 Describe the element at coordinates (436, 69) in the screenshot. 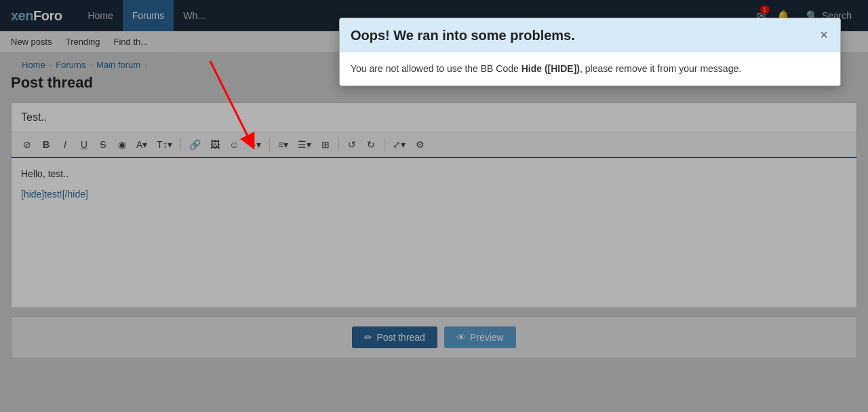

I see `modal-body-prefix: You are not allowed to use the BB Code` at that location.